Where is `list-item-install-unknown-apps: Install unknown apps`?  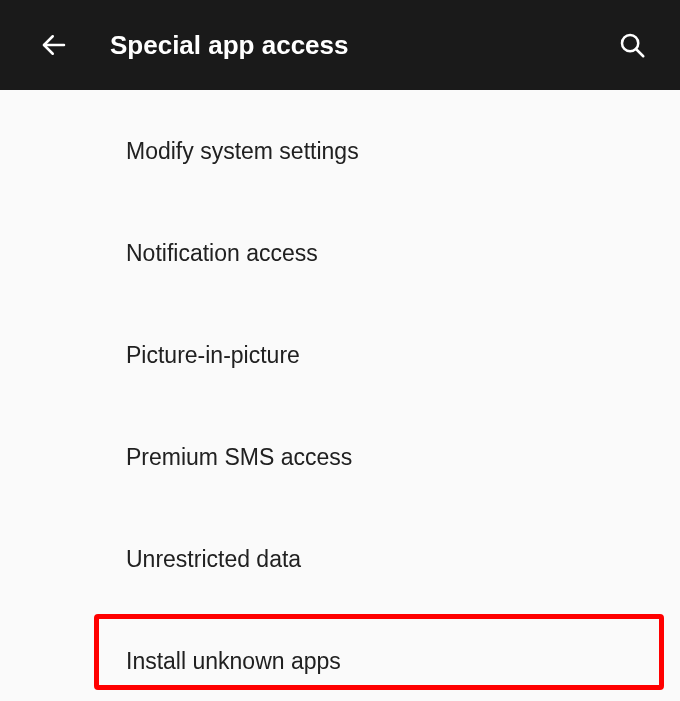 list-item-install-unknown-apps: Install unknown apps is located at coordinates (403, 656).